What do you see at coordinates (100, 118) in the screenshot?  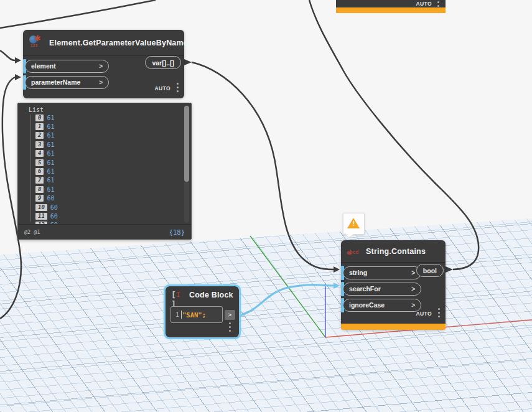 I see `list-item: 061` at bounding box center [100, 118].